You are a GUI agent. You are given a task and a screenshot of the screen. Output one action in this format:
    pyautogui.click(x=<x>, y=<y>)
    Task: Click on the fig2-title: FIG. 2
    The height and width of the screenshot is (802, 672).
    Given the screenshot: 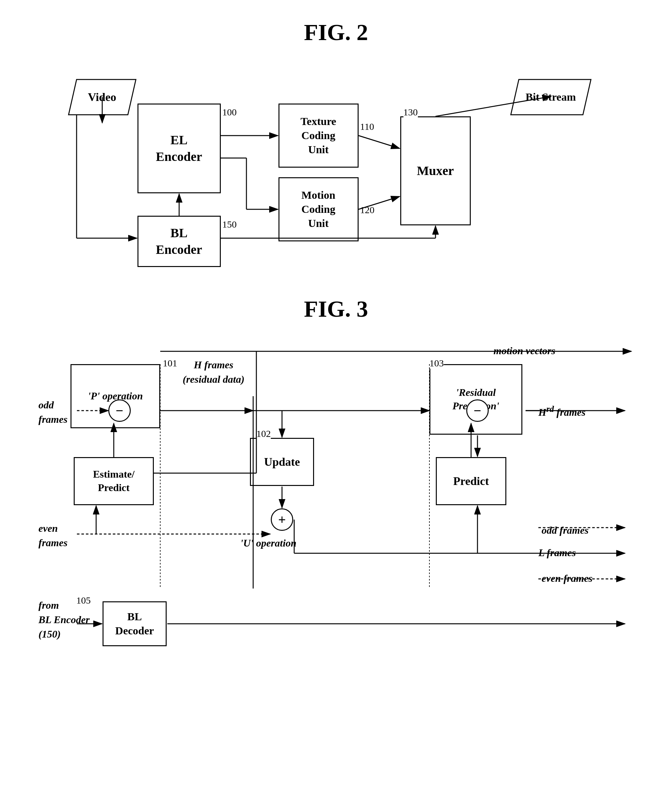 What is the action you would take?
    pyautogui.click(x=336, y=32)
    